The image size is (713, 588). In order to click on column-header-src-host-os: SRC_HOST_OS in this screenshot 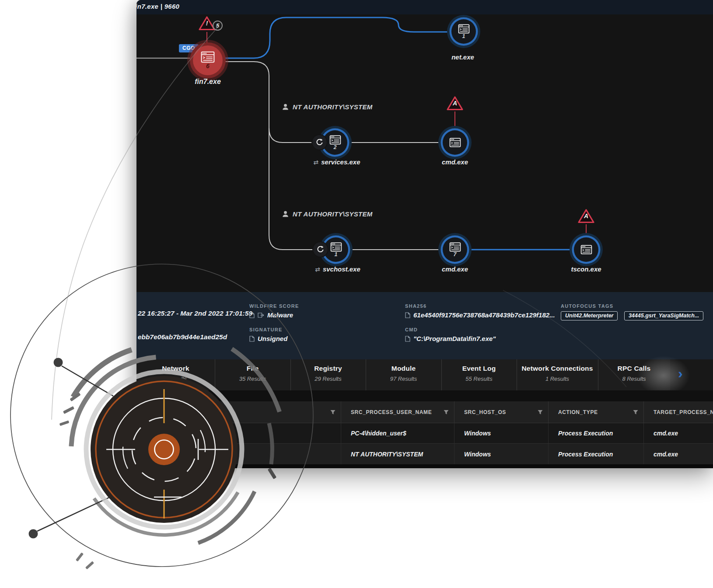, I will do `click(501, 412)`.